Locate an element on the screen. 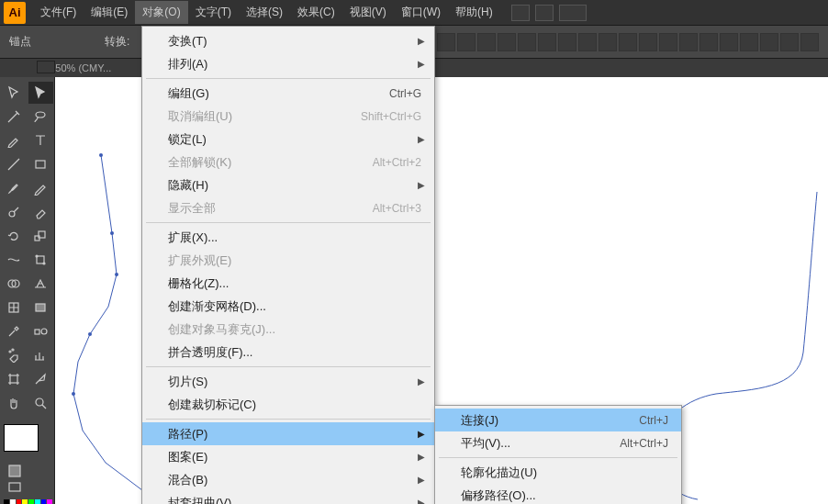 The width and height of the screenshot is (828, 504). slice-tool-icon is located at coordinates (41, 379).